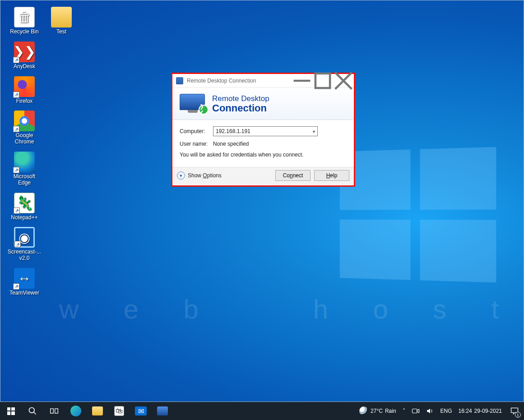 The image size is (524, 420). Describe the element at coordinates (343, 81) in the screenshot. I see `close-button` at that location.